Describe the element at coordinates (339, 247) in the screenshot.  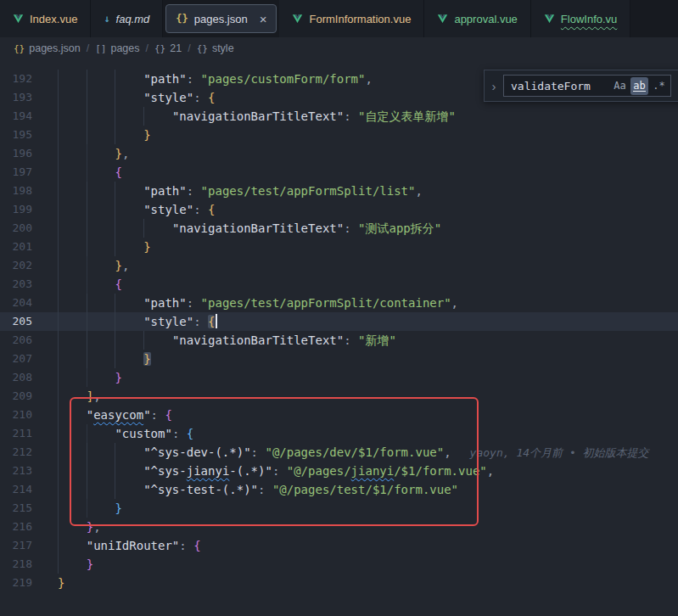
I see `code-line-201: 201}` at that location.